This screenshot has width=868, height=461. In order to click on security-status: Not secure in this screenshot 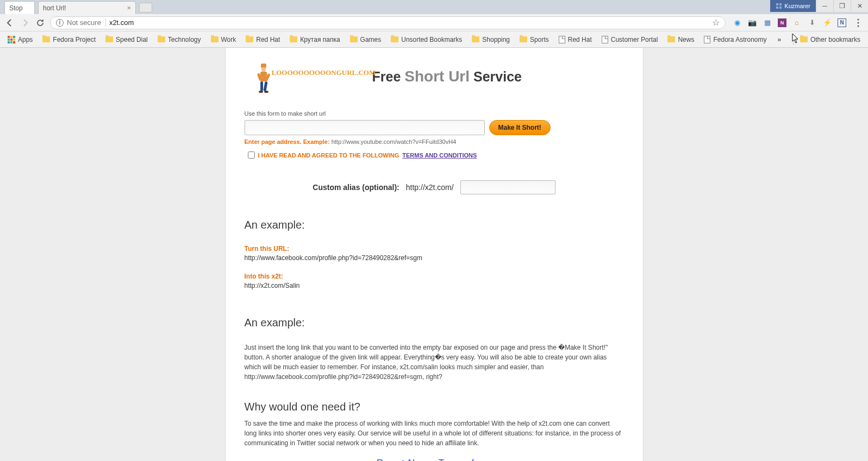, I will do `click(86, 23)`.